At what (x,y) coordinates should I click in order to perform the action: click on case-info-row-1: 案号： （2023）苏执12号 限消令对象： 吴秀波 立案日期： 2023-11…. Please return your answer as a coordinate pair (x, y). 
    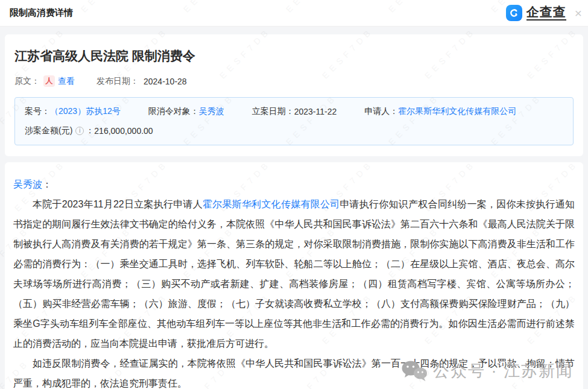
    Looking at the image, I should click on (294, 112).